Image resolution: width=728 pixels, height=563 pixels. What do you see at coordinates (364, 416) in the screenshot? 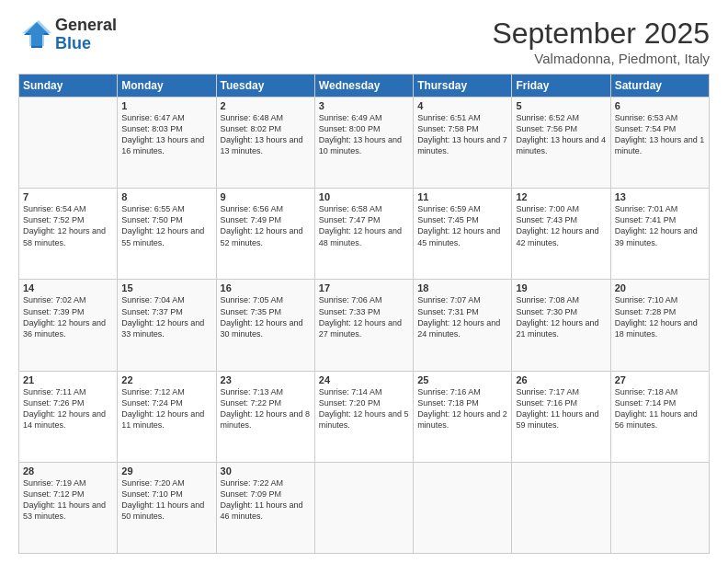
I see `calendar-cell: 24Sunrise: 7:14 AMSunset: 7:20 PMDayligh…` at bounding box center [364, 416].